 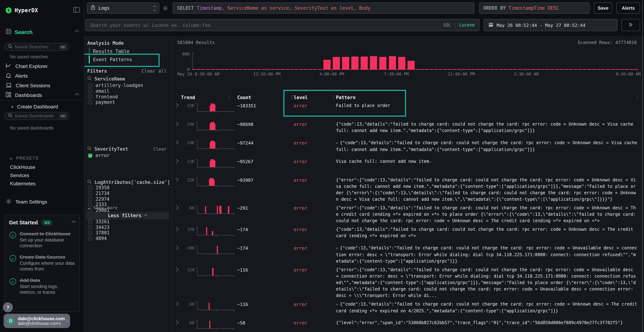 I want to click on mode-results-table: Results Table, so click(x=111, y=51).